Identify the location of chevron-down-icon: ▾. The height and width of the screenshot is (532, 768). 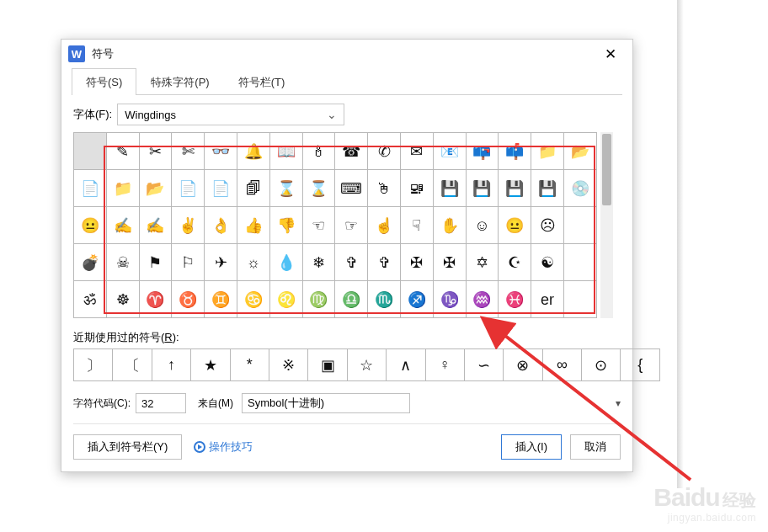
(605, 403).